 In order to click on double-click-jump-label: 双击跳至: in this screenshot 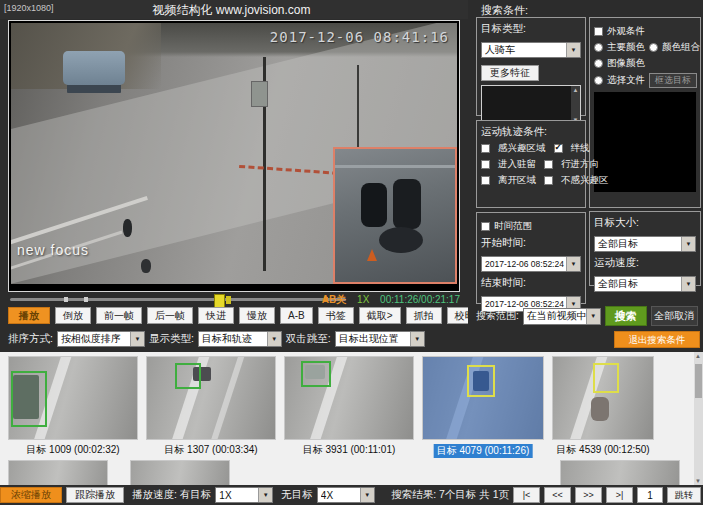, I will do `click(308, 339)`.